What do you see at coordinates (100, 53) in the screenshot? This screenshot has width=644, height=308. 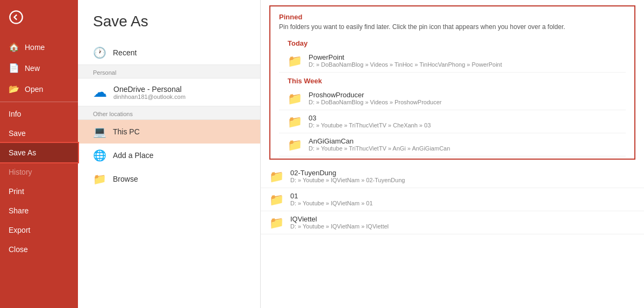 I see `recent-icon: 🕐` at bounding box center [100, 53].